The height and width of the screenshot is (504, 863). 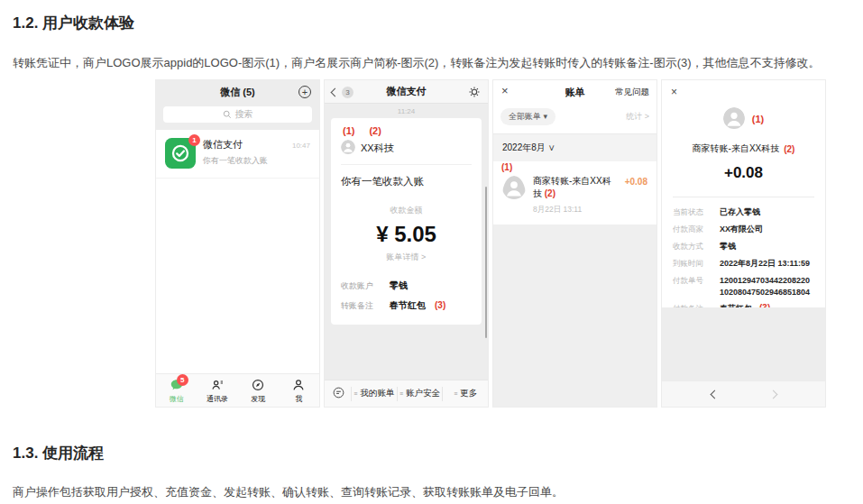 I want to click on add-icon: +, so click(x=305, y=92).